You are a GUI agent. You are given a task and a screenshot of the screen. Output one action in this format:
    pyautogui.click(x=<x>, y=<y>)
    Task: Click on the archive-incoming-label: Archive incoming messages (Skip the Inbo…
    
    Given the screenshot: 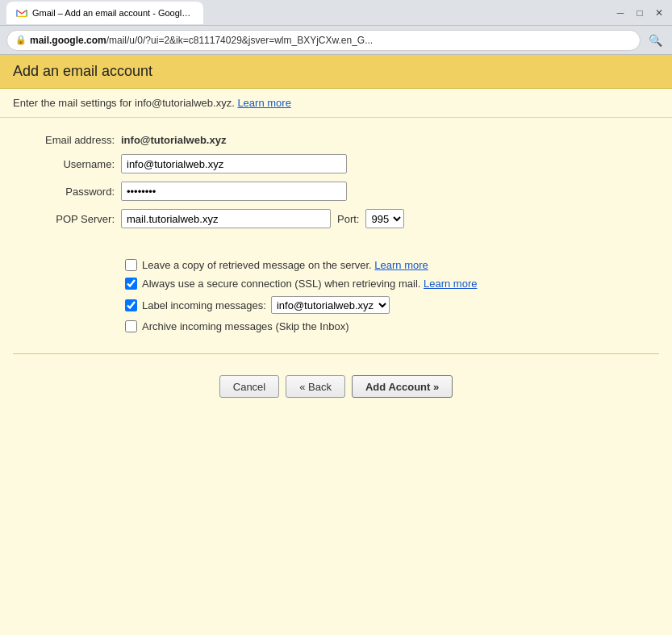 What is the action you would take?
    pyautogui.click(x=245, y=326)
    